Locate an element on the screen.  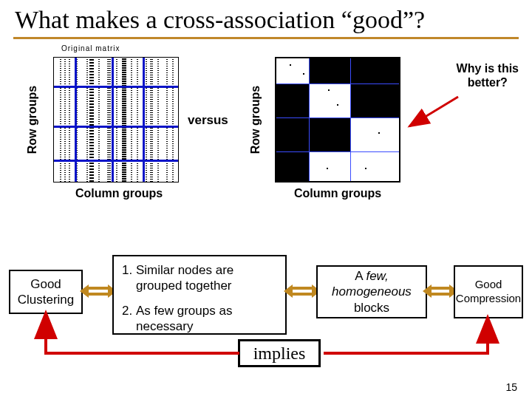
slide-number: 15 is located at coordinates (511, 387).